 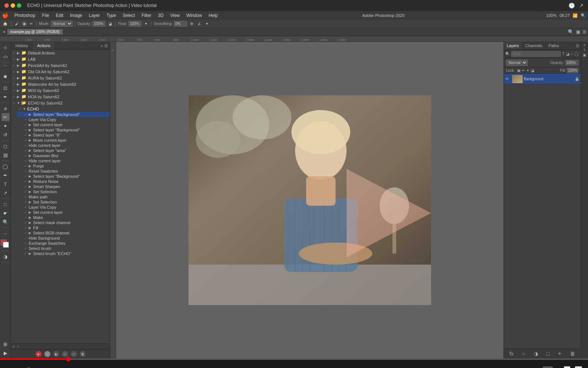 I want to click on eyedropper-tool: ✒, so click(x=6, y=97).